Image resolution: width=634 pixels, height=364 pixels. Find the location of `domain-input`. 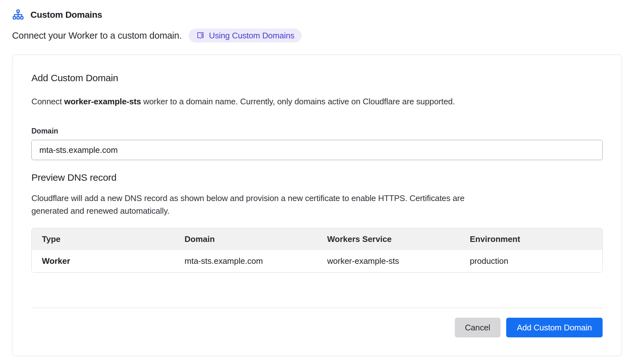

domain-input is located at coordinates (317, 150).